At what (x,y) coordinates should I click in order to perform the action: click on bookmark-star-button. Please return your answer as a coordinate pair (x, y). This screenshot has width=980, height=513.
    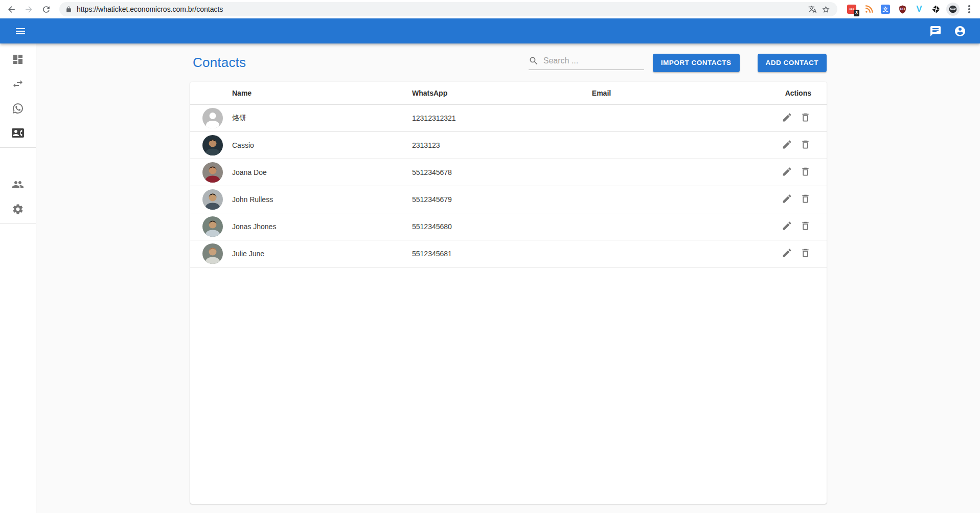
    Looking at the image, I should click on (826, 9).